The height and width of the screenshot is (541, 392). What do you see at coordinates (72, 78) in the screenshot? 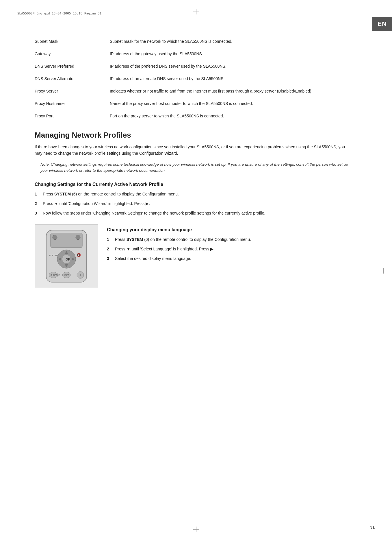
I see `def-term: DNS Server Alternate` at bounding box center [72, 78].